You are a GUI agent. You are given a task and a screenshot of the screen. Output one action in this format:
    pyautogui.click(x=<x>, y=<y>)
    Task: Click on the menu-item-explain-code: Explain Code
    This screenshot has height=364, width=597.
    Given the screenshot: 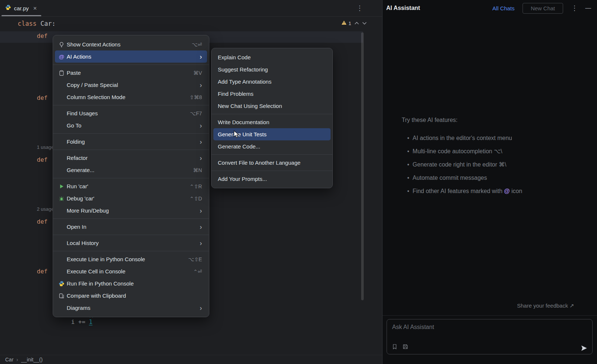 What is the action you would take?
    pyautogui.click(x=272, y=57)
    